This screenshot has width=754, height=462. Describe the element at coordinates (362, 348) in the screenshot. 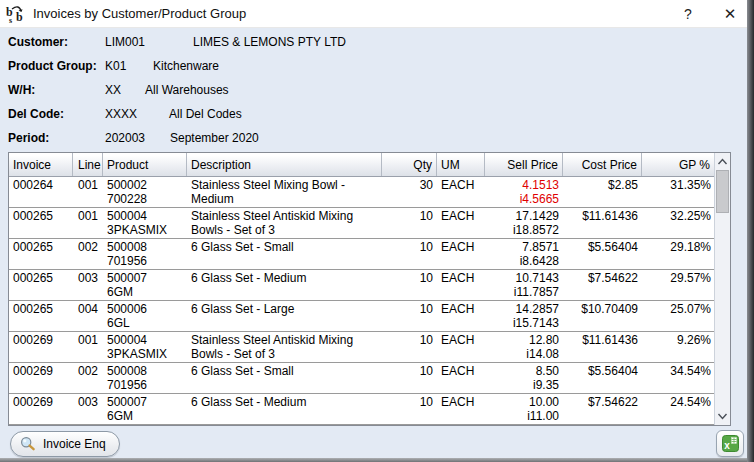

I see `table-row: 000269 001 5000043PKASMIX Stainless Stee…` at that location.